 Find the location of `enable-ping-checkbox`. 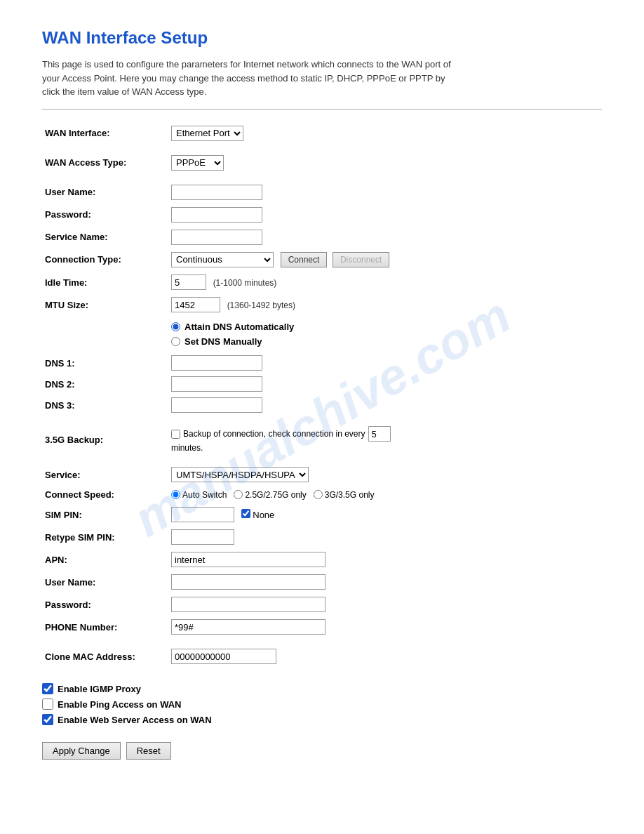

enable-ping-checkbox is located at coordinates (48, 704).